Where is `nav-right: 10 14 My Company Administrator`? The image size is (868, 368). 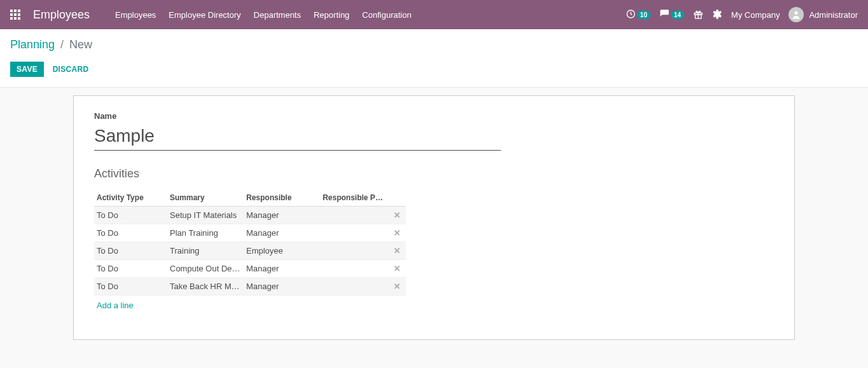 nav-right: 10 14 My Company Administrator is located at coordinates (741, 15).